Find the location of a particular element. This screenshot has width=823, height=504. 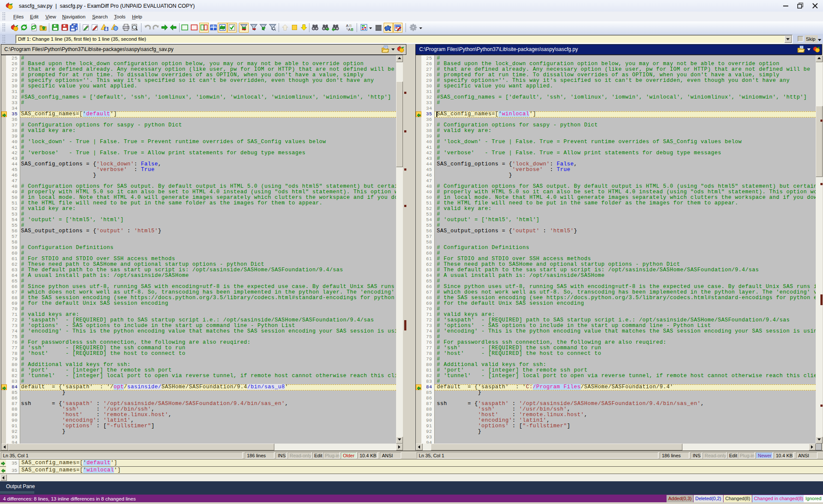

svg-text: A is located at coordinates (349, 29).